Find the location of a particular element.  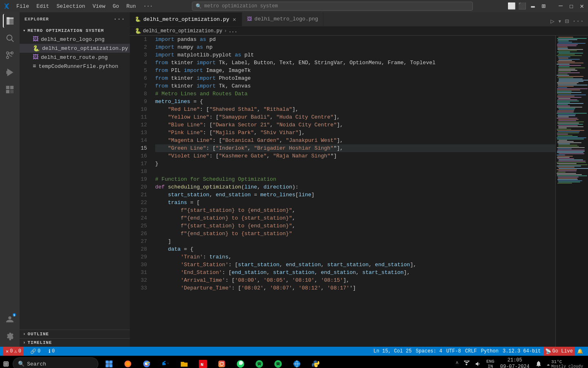

code-token: : [ is located at coordinates (233, 265).